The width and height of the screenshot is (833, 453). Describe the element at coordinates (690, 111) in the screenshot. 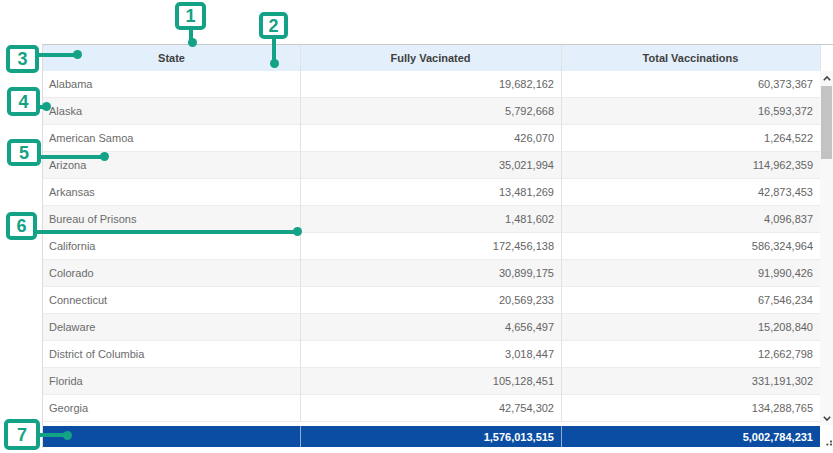

I see `cell-total-vaccinations: 16,593,372` at that location.